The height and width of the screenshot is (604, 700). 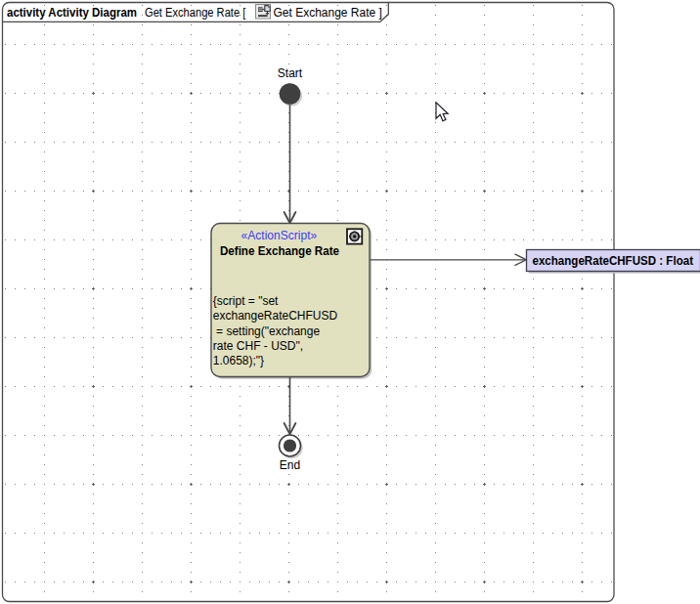 What do you see at coordinates (239, 361) in the screenshot?
I see `svg-text: 1.0658);"}` at bounding box center [239, 361].